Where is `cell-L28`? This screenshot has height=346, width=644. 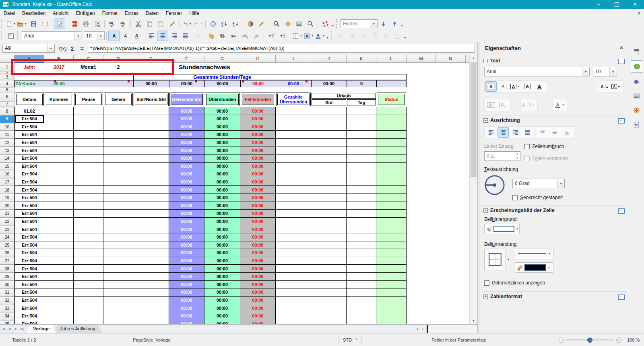
cell-L28 is located at coordinates (391, 269).